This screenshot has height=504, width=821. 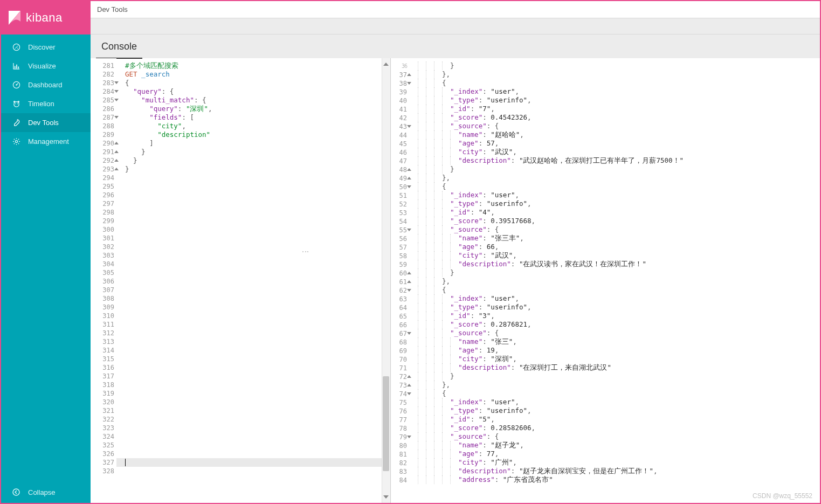 I want to click on bear-icon, so click(x=16, y=103).